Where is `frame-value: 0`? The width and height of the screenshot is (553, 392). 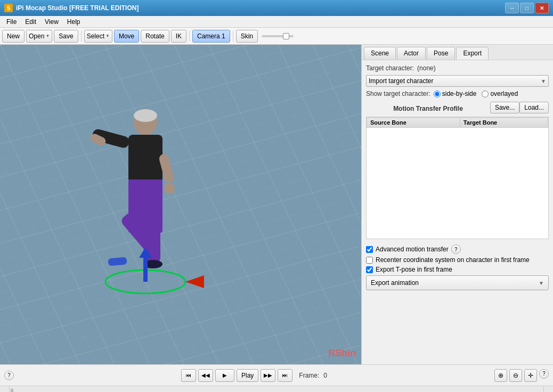
frame-value: 0 is located at coordinates (325, 375).